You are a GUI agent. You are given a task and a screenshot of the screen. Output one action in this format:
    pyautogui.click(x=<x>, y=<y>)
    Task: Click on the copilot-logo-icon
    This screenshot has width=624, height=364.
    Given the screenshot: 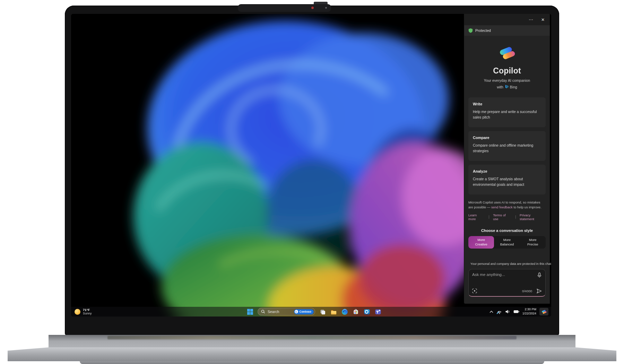 What is the action you would take?
    pyautogui.click(x=507, y=53)
    